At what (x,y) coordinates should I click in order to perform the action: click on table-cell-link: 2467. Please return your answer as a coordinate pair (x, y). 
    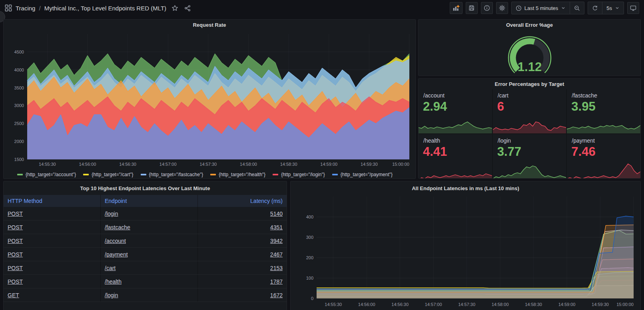
    Looking at the image, I should click on (277, 254).